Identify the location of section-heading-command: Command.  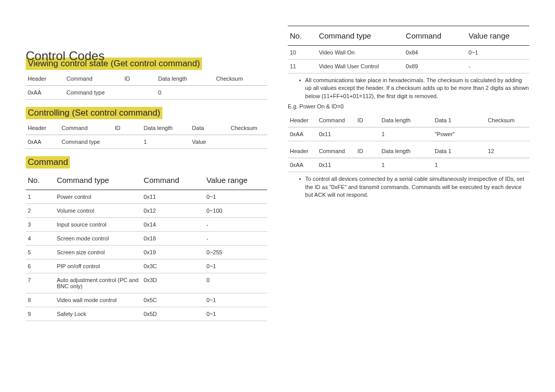
(48, 162).